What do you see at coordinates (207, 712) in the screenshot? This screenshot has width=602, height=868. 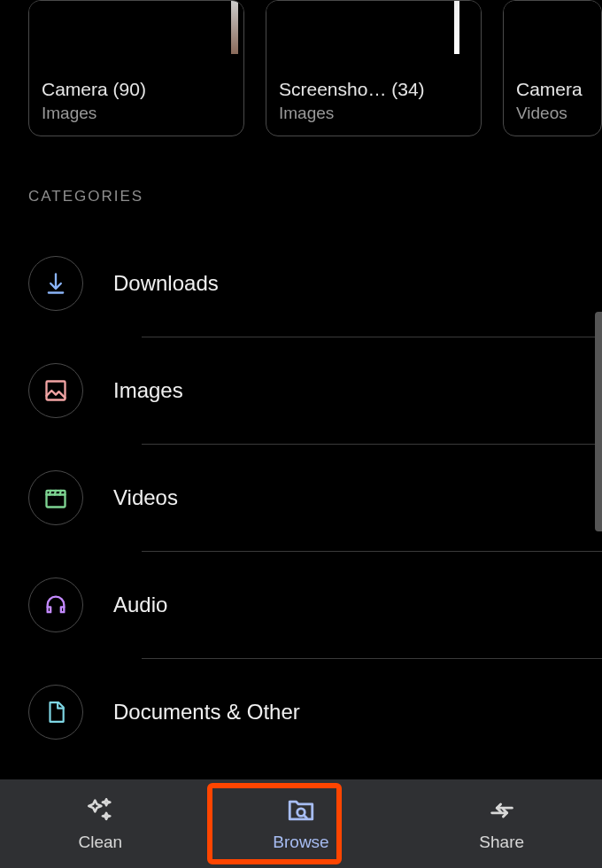 I see `category-label: Documents & Other` at bounding box center [207, 712].